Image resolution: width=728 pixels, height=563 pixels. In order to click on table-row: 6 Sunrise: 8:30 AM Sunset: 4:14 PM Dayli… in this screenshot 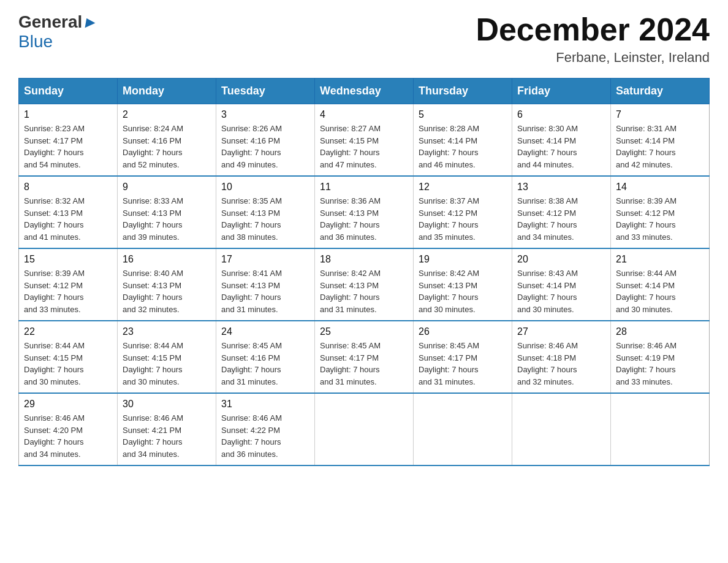, I will do `click(561, 140)`.